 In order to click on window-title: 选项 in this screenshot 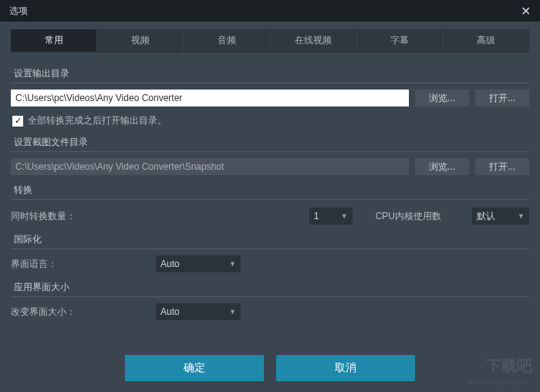, I will do `click(19, 11)`.